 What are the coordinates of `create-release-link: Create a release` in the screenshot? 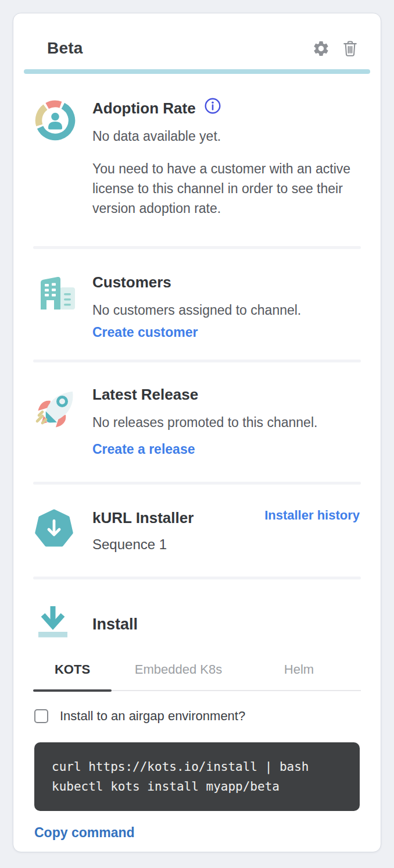 It's located at (144, 449).